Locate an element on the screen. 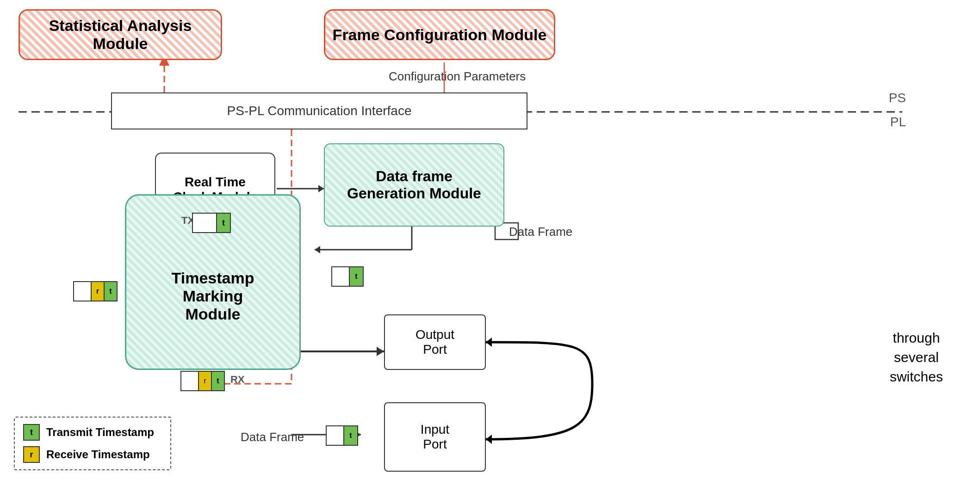  rx-green-stamp: t is located at coordinates (218, 381).